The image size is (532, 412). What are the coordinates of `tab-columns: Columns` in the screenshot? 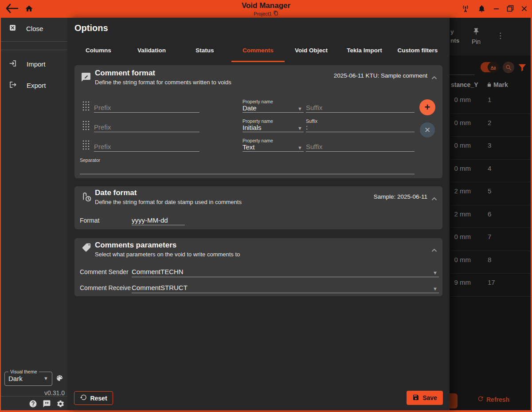 It's located at (98, 51).